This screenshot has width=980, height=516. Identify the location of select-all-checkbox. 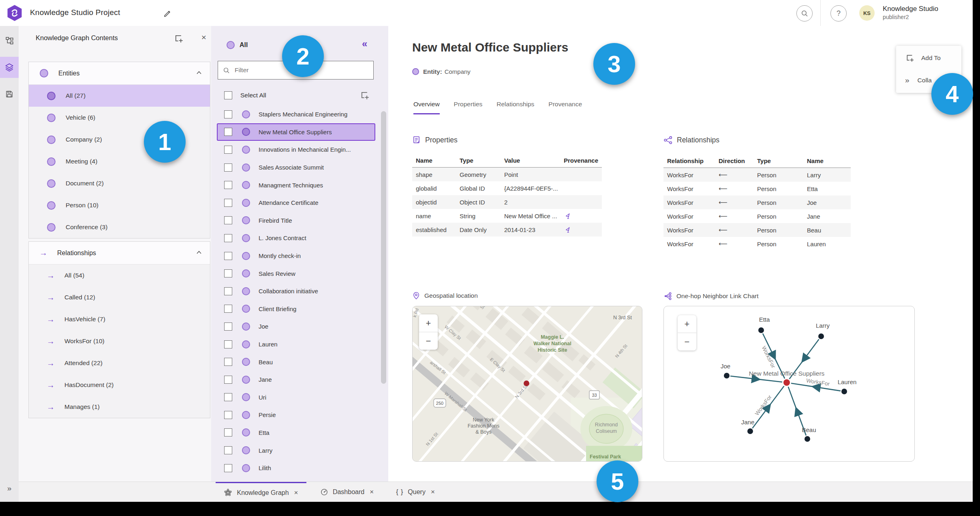
(228, 95).